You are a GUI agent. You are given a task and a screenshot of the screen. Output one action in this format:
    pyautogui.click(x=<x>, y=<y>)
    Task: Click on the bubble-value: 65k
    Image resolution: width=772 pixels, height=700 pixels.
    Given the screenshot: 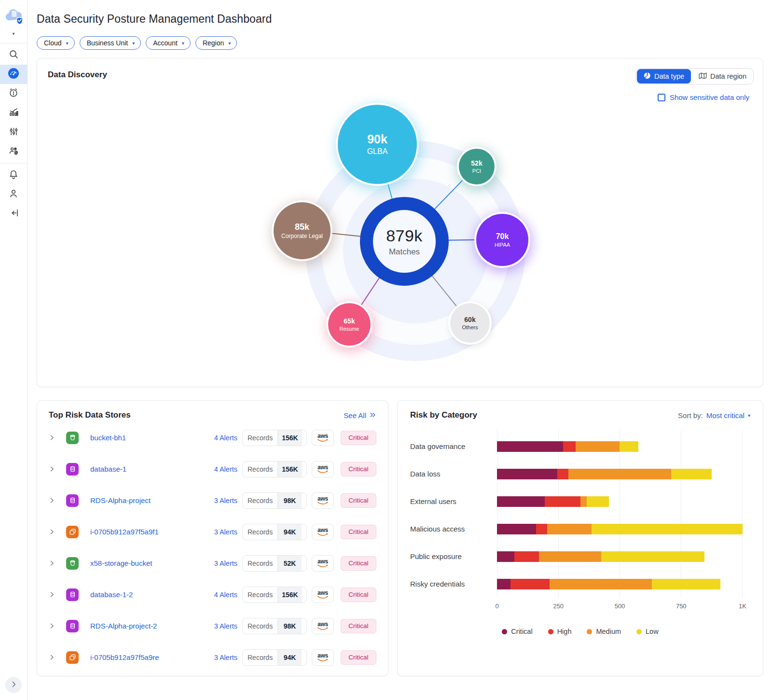 What is the action you would take?
    pyautogui.click(x=349, y=321)
    